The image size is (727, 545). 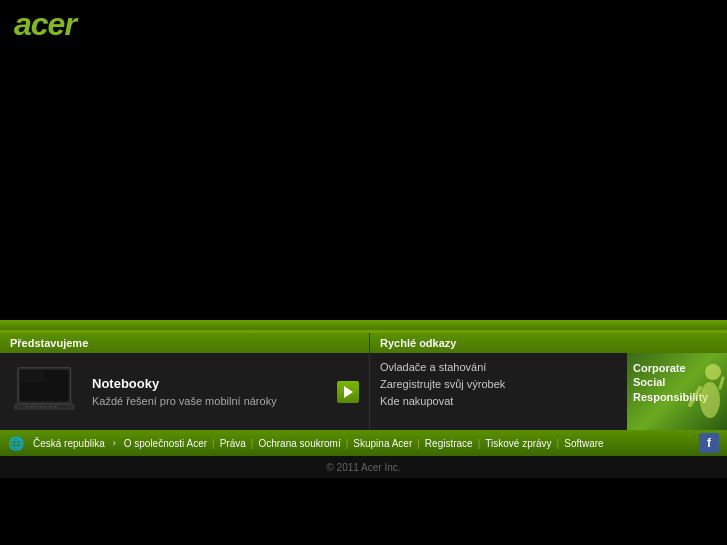 I want to click on sep6: |, so click(x=558, y=444).